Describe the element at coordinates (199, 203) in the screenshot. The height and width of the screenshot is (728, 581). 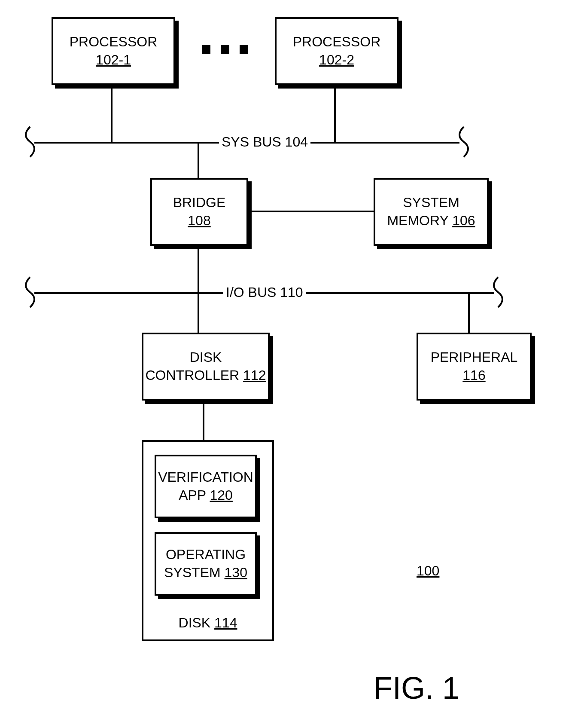
I see `block-bridge-label: BRIDGE` at that location.